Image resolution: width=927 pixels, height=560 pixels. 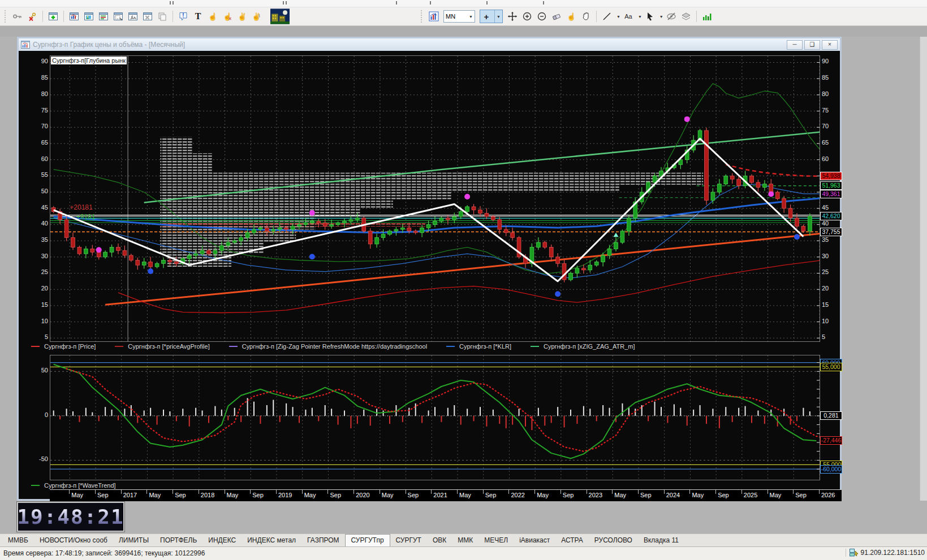 I want to click on text-tool-icon: Aa, so click(x=628, y=16).